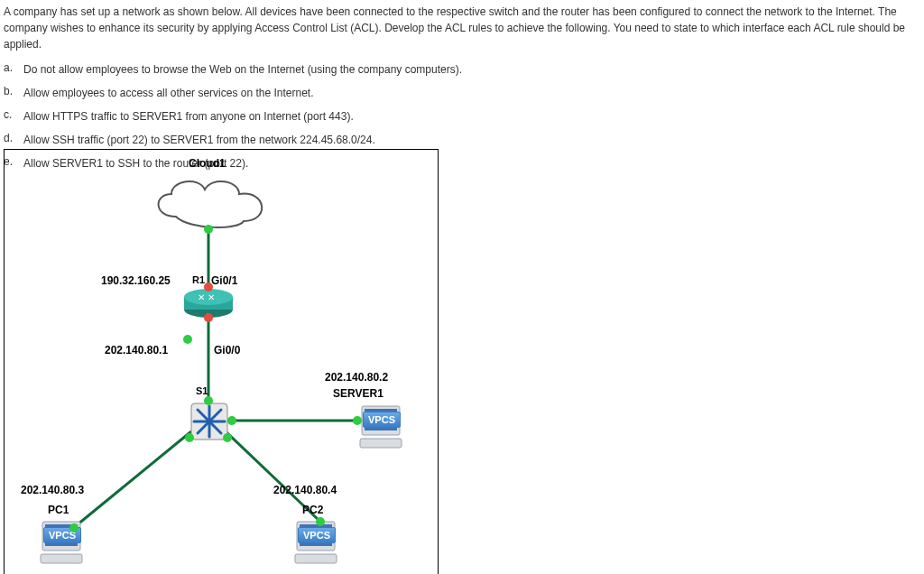 This screenshot has width=924, height=574. Describe the element at coordinates (14, 114) in the screenshot. I see `requirement-letter: c.` at that location.